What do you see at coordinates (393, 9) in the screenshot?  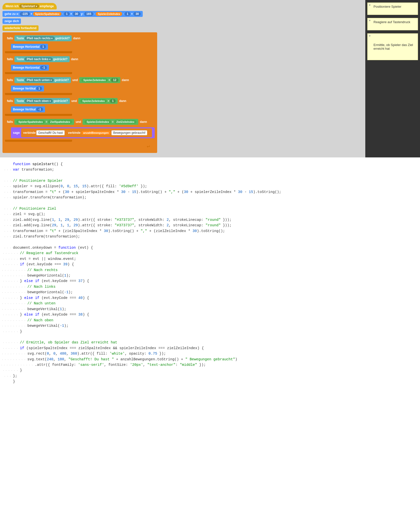 I see `comment-box-1: Positioniere Spieler` at bounding box center [393, 9].